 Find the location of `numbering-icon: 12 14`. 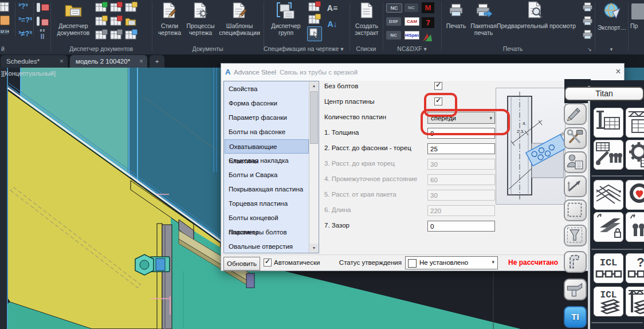

numbering-icon: 12 14 is located at coordinates (5, 32).